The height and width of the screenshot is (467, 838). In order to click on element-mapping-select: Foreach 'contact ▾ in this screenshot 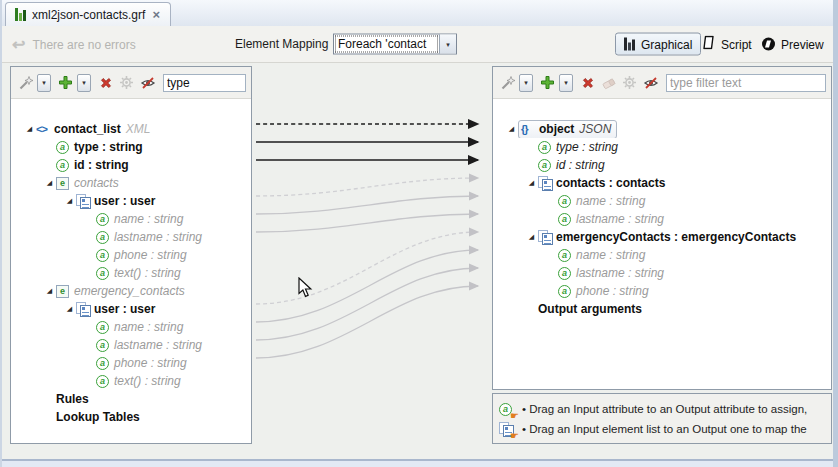, I will do `click(395, 44)`.